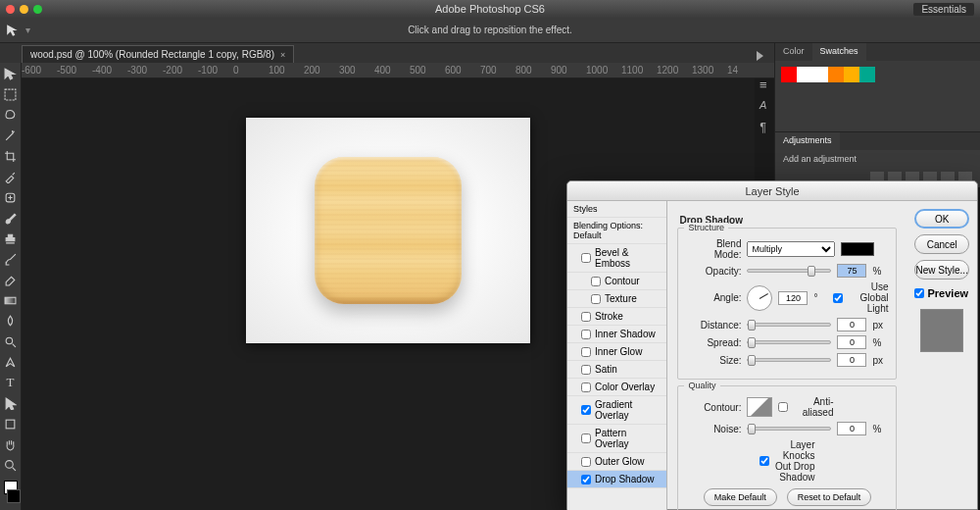 The width and height of the screenshot is (980, 510). I want to click on spread-input, so click(852, 342).